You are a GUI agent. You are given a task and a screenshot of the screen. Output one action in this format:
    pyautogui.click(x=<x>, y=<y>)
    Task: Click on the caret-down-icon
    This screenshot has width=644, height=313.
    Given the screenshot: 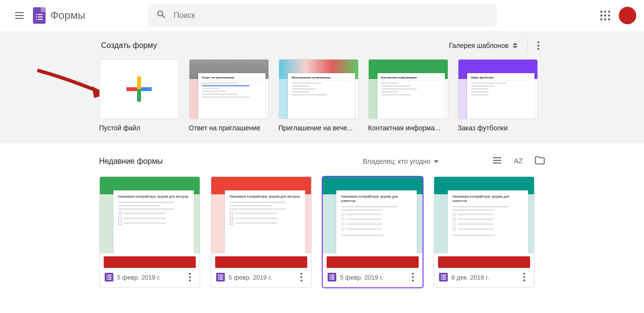 What is the action you would take?
    pyautogui.click(x=436, y=162)
    